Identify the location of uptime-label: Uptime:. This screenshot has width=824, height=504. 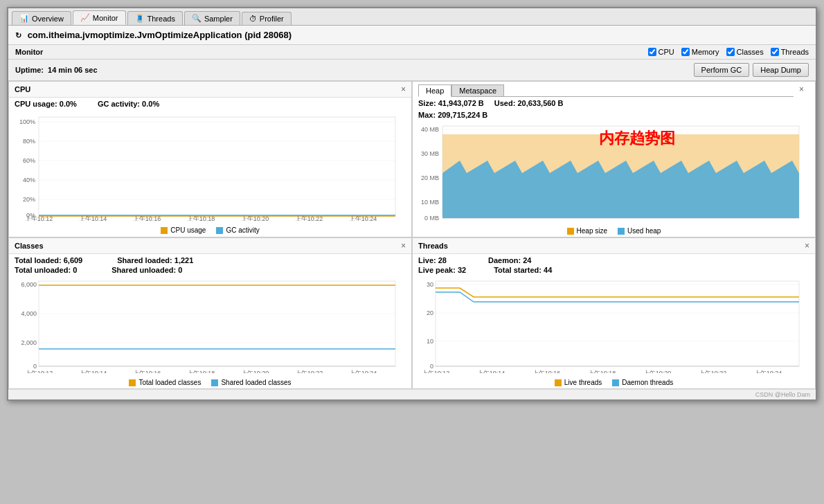
(29, 70).